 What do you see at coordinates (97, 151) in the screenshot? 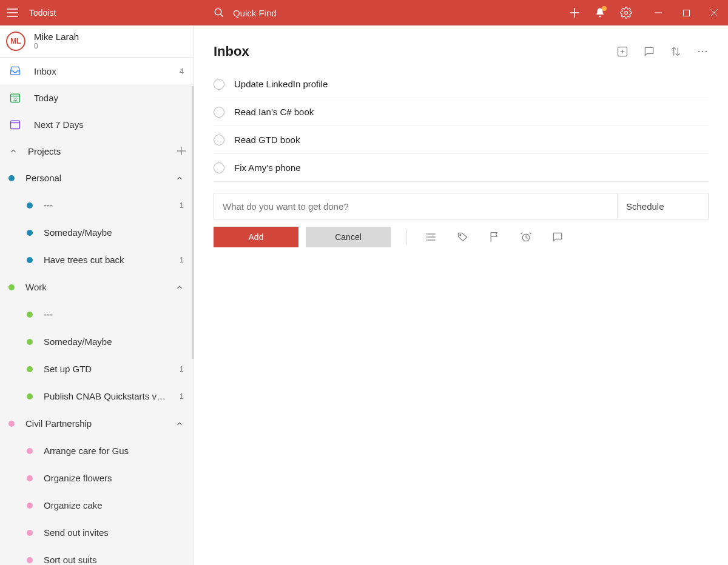
I see `projects-header: Projects` at bounding box center [97, 151].